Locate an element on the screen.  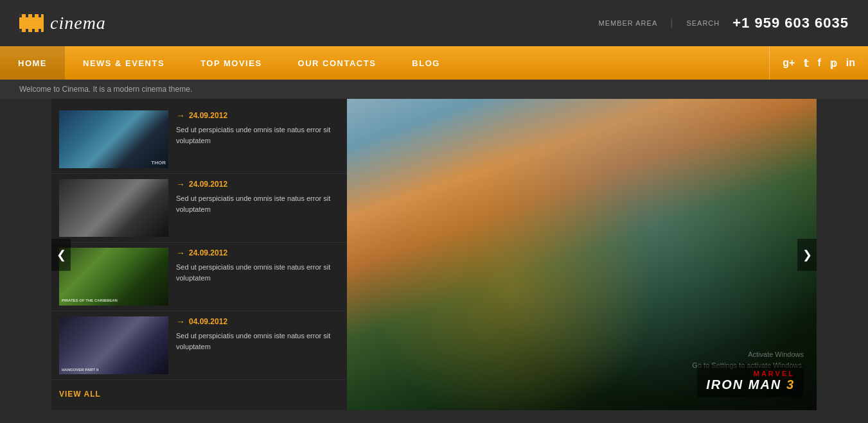
movie-info-3: 24.09.2012 Sed ut perspiciatis unde omni… is located at coordinates (258, 266).